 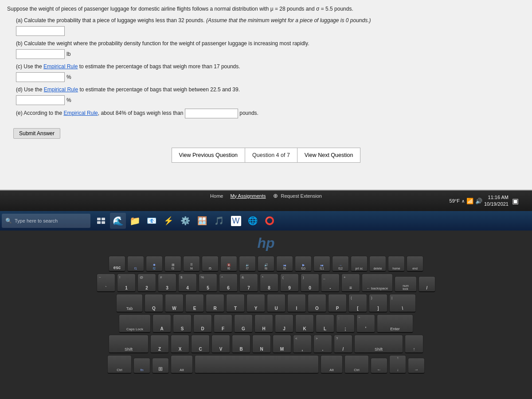 What do you see at coordinates (126, 283) in the screenshot?
I see `key-1: !1` at bounding box center [126, 283].